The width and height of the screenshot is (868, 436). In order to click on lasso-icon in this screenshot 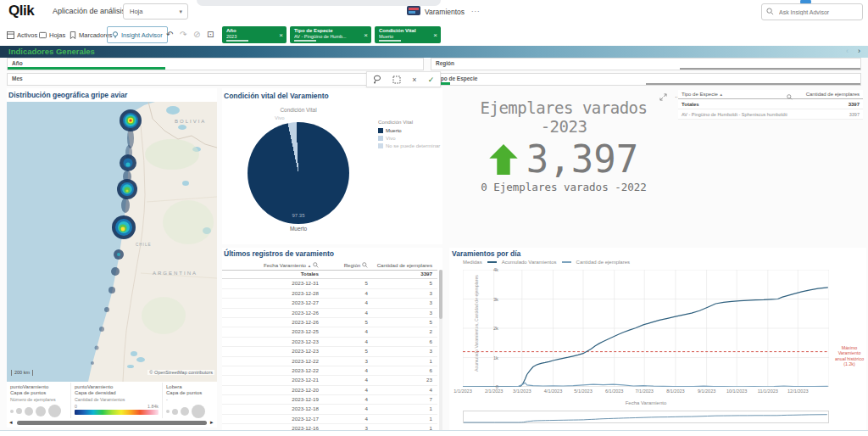, I will do `click(377, 80)`.